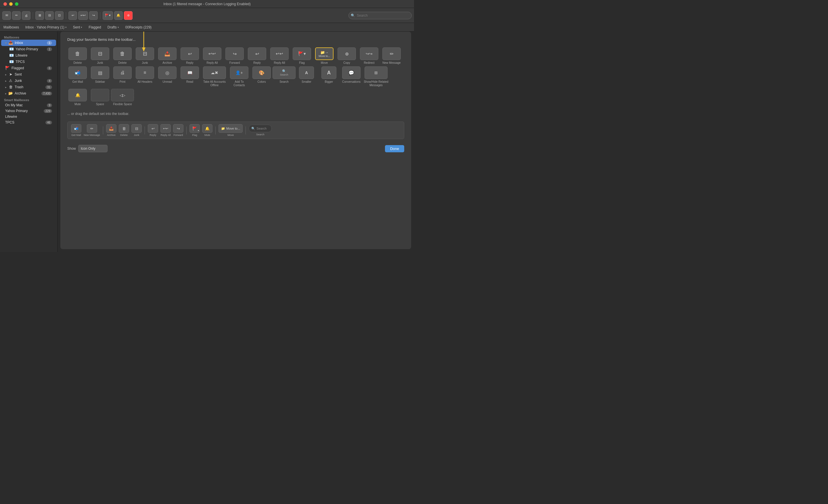 The height and width of the screenshot is (504, 828). Describe the element at coordinates (324, 54) in the screenshot. I see `tool-btn-move-to: 📁→ Move to...` at that location.